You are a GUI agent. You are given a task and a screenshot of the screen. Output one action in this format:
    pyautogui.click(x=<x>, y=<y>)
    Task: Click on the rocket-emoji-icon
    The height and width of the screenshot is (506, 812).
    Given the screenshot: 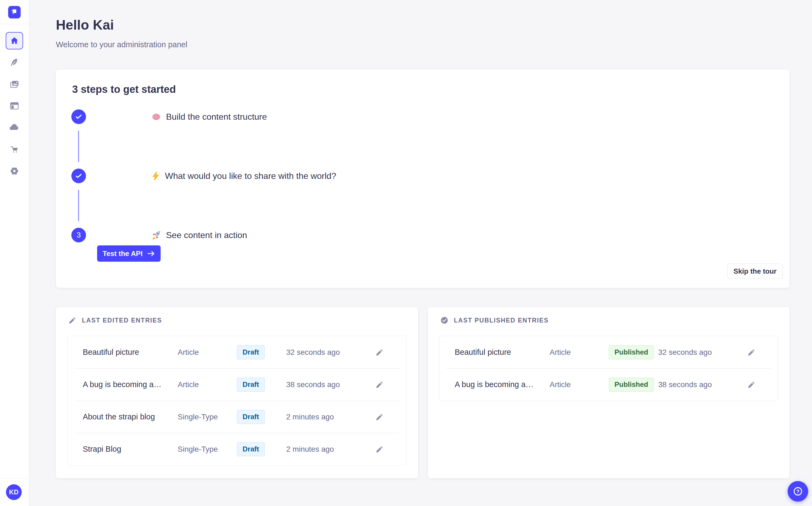 What is the action you would take?
    pyautogui.click(x=156, y=235)
    